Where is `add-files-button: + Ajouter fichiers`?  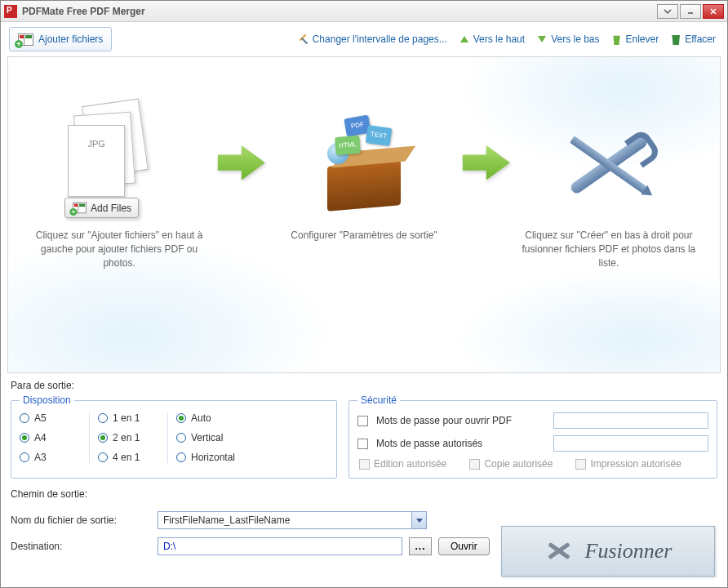
add-files-button: + Ajouter fichiers is located at coordinates (60, 39).